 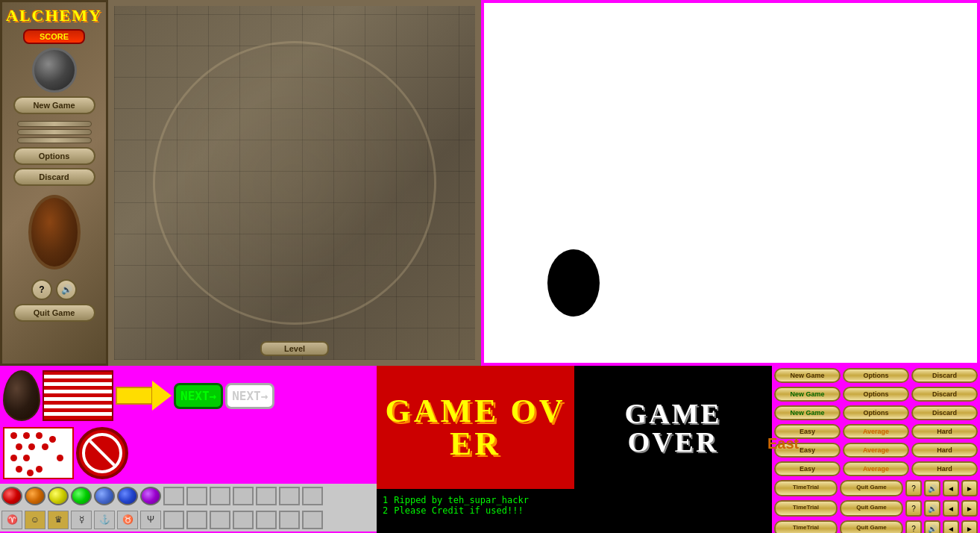 I want to click on rpanel-sound-1: 🔊, so click(x=932, y=488).